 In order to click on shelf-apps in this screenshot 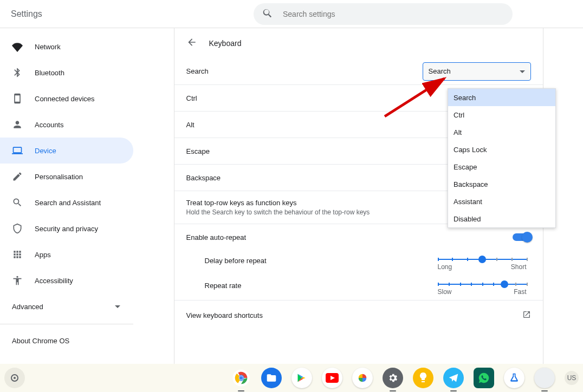, I will do `click(393, 378)`.